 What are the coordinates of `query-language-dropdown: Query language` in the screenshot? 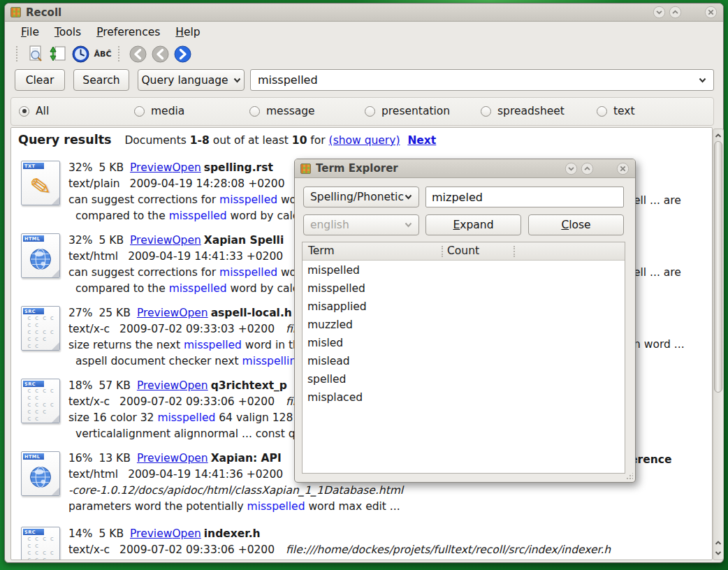 It's located at (191, 80).